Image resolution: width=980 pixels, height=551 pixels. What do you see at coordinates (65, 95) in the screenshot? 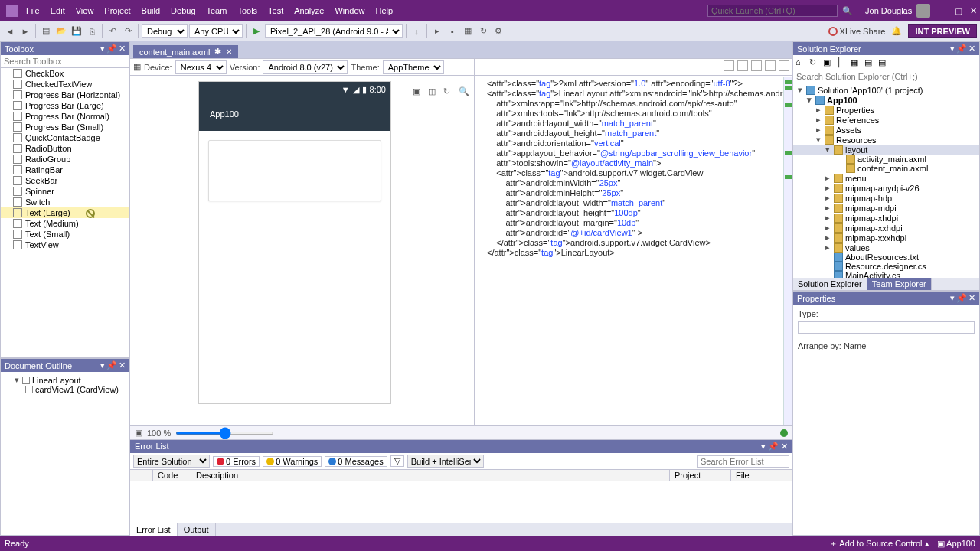
I see `toolbox-item: Progress Bar (Horizontal)` at bounding box center [65, 95].